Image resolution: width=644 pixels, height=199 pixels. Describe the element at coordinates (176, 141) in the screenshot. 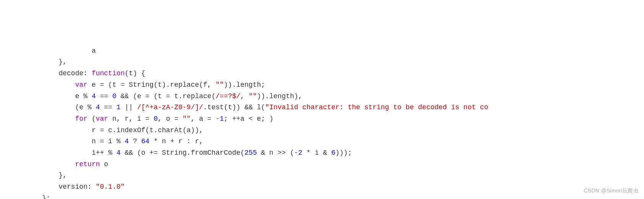

I see `code-token: * n + r : r,` at that location.